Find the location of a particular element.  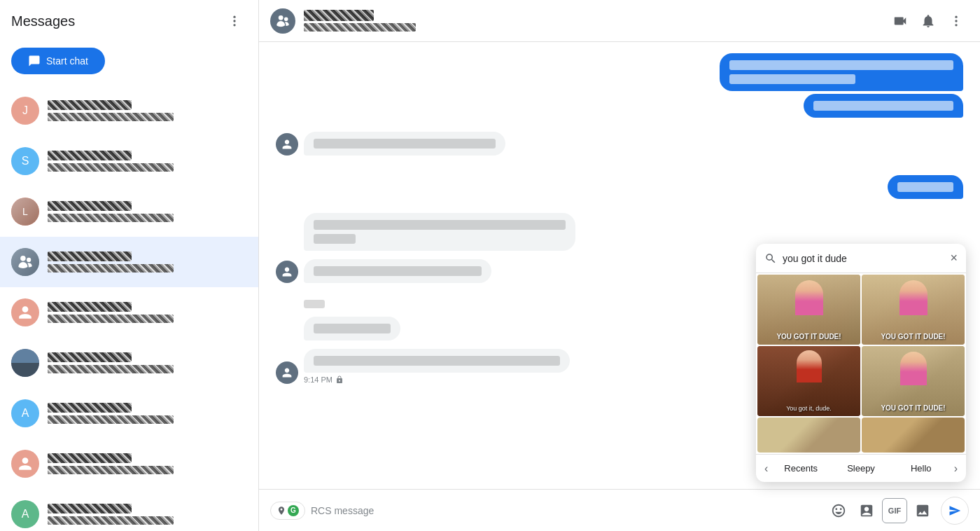

gif-category-prev-button: ‹ is located at coordinates (766, 469).